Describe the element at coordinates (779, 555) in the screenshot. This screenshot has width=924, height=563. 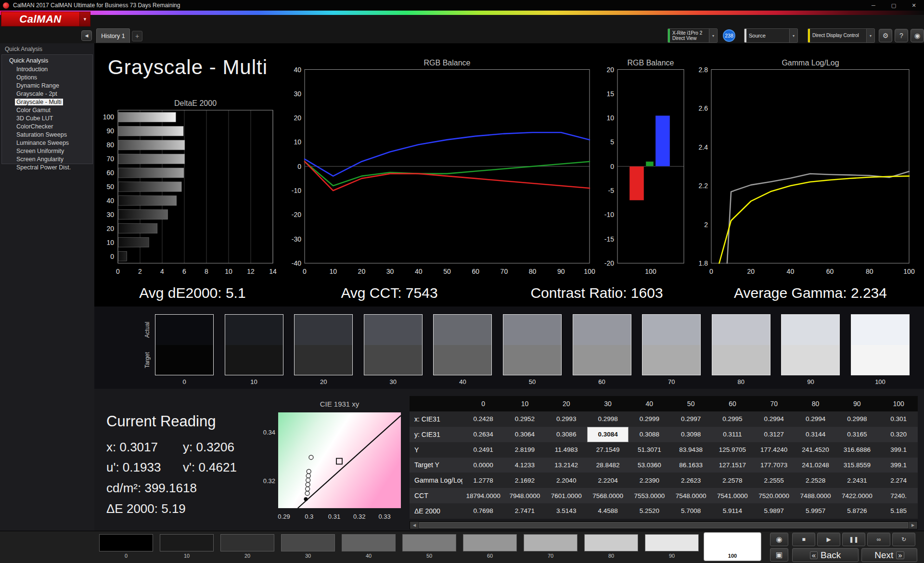
I see `pattern-icon-button: ▣` at that location.